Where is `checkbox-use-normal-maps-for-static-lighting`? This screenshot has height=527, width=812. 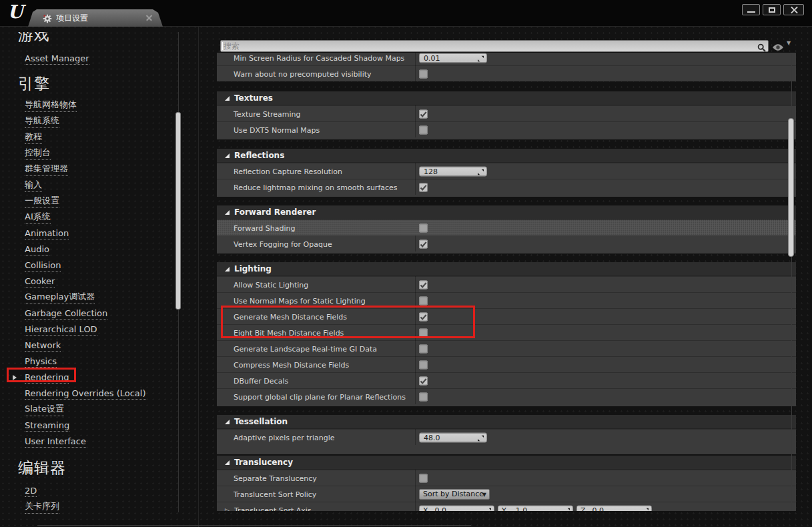
checkbox-use-normal-maps-for-static-lighting is located at coordinates (423, 300).